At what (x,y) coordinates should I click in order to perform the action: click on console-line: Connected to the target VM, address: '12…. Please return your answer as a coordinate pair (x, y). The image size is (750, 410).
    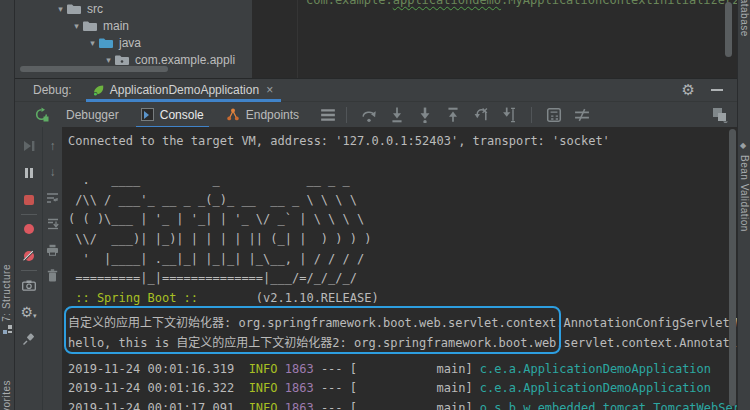
    Looking at the image, I should click on (402, 142).